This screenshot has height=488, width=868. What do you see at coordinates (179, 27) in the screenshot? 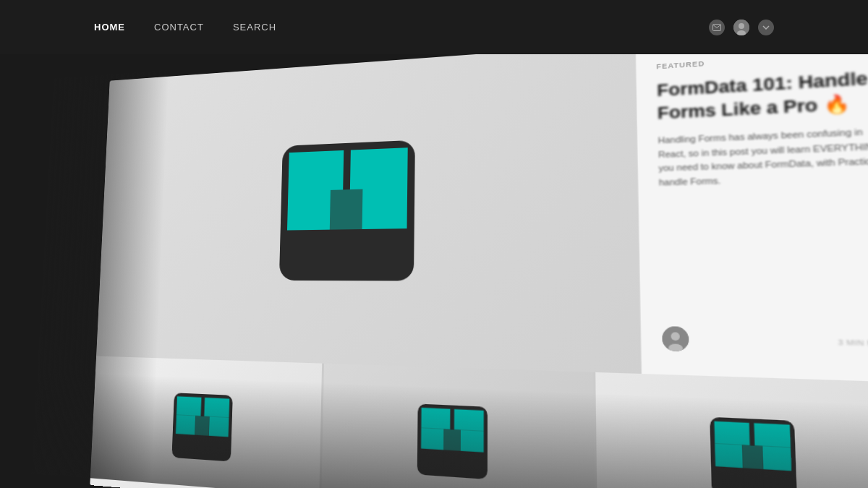
I see `nav-item-contact: CONTACT` at bounding box center [179, 27].